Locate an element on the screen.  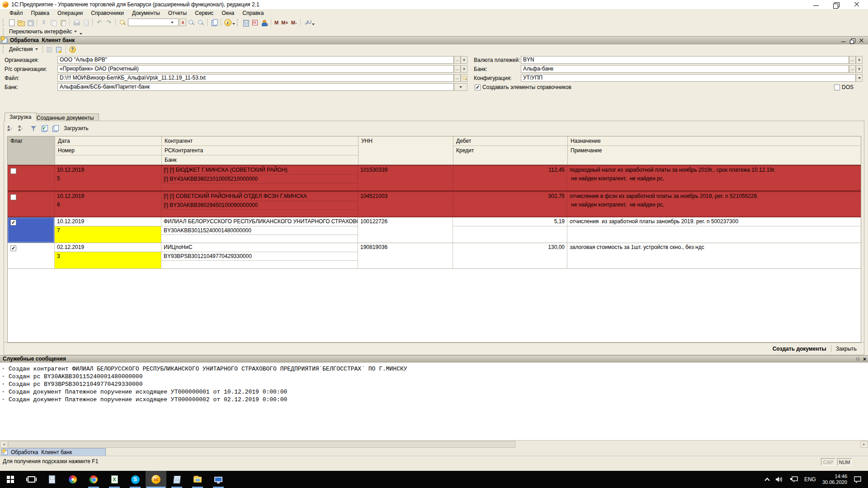
table-row: ✓ 02.12.2019 3 ИИЦпоНиС BY93BPSB30121049… is located at coordinates (434, 256).